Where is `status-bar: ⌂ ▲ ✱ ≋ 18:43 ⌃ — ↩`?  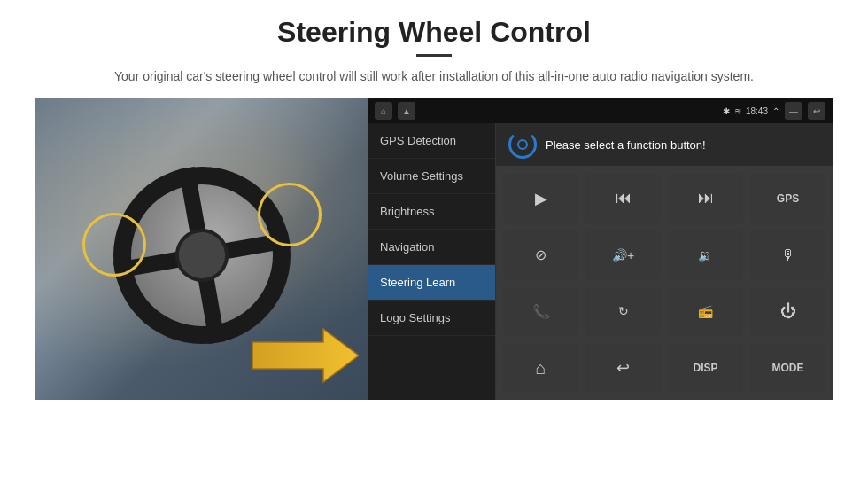
status-bar: ⌂ ▲ ✱ ≋ 18:43 ⌃ — ↩ is located at coordinates (601, 111).